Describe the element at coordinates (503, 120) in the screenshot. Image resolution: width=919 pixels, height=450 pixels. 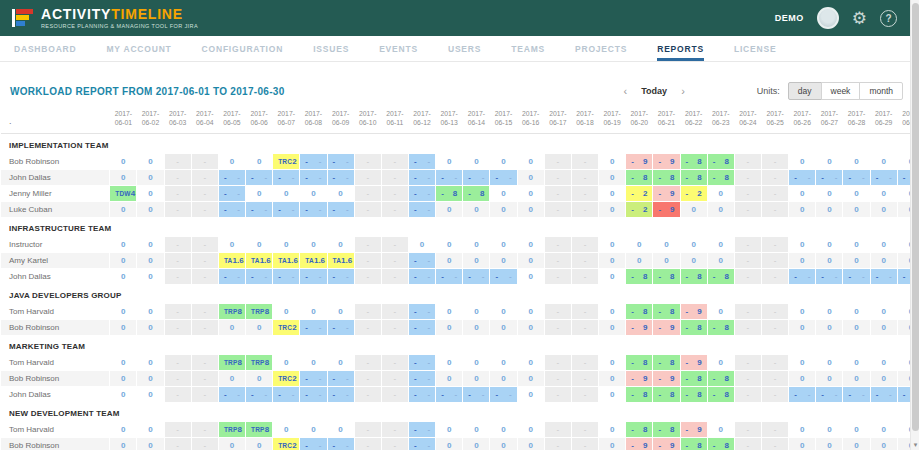
I see `date-column-header: 2017-06-15` at that location.